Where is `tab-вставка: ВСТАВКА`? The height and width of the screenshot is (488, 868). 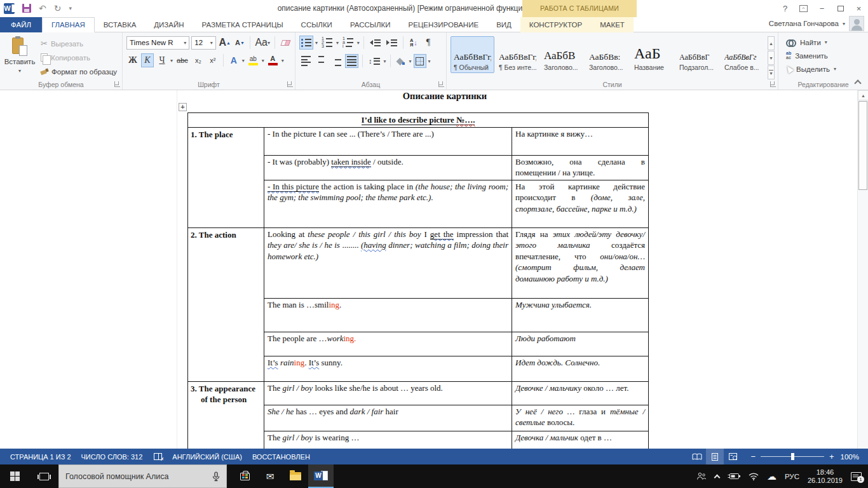
tab-вставка: ВСТАВКА is located at coordinates (120, 25).